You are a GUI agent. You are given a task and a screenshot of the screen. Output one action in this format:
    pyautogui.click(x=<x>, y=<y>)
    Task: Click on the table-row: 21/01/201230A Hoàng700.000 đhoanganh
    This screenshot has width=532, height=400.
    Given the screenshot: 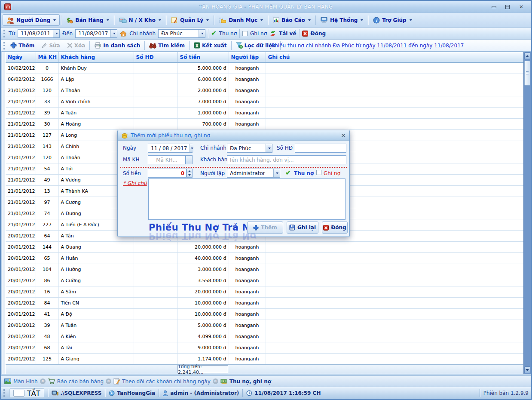 What is the action you would take?
    pyautogui.click(x=265, y=124)
    